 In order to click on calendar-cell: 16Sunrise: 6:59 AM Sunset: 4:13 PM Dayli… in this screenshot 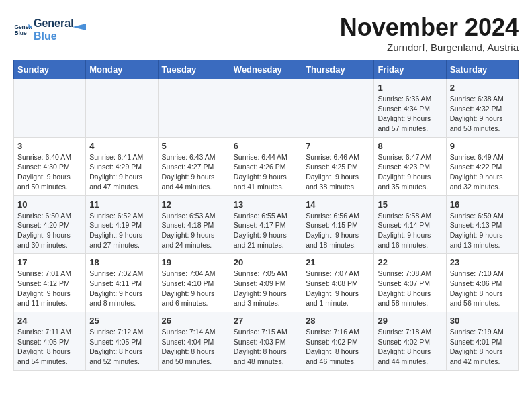, I will do `click(482, 224)`.